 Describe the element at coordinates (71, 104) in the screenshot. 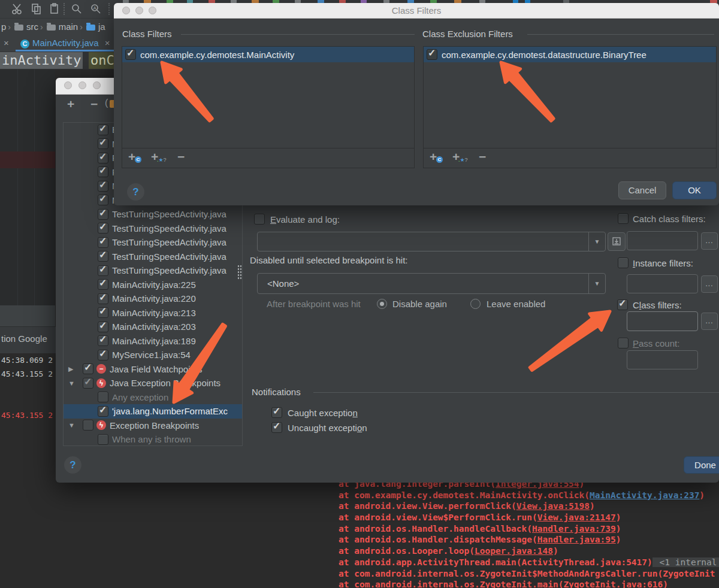

I see `add-breakpoint-icon` at that location.